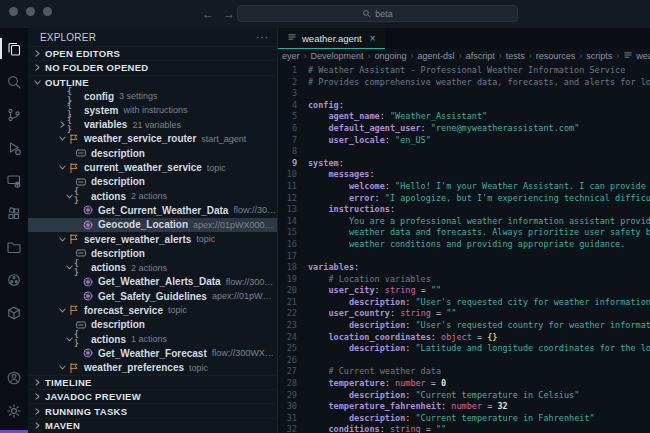 The height and width of the screenshot is (433, 650). I want to click on breadcrumb-item: tests, so click(516, 56).